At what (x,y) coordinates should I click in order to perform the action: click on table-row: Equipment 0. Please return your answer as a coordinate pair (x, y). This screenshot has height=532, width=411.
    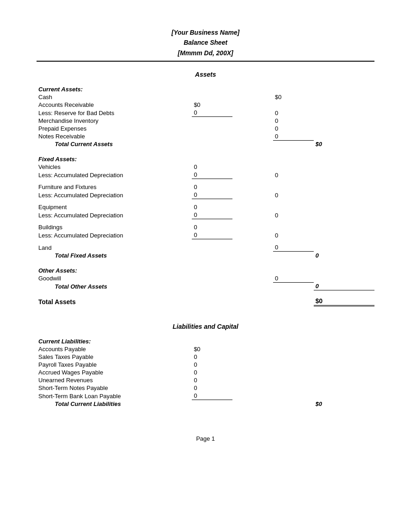
    Looking at the image, I should click on (206, 207).